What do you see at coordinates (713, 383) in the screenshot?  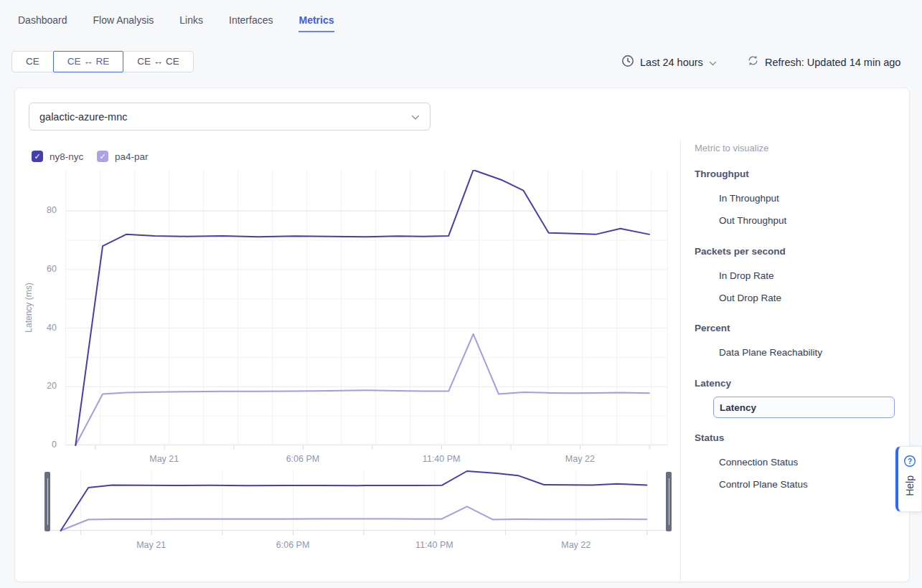 I see `metric-group-latency: Latency` at bounding box center [713, 383].